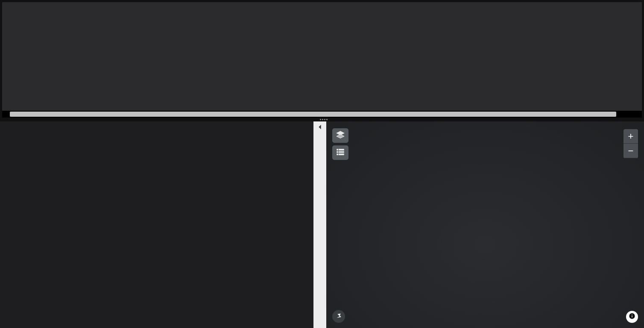 This screenshot has width=644, height=328. Describe the element at coordinates (632, 317) in the screenshot. I see `map-info-button` at that location.